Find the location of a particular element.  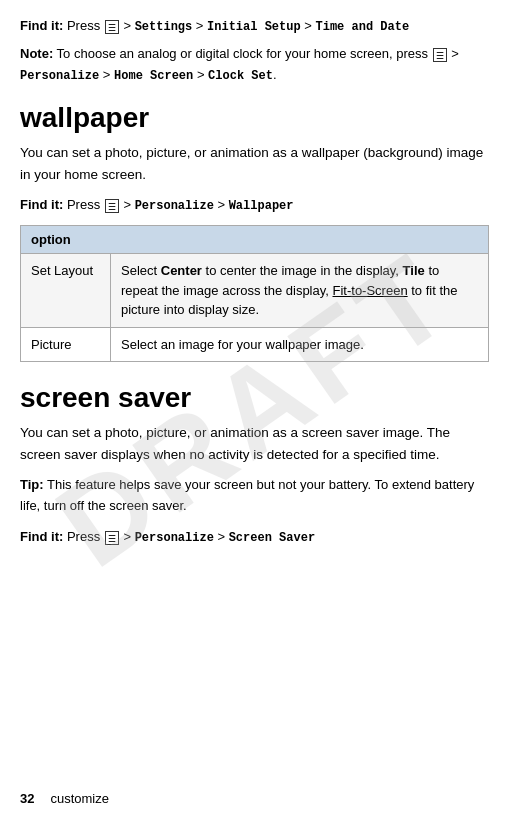

screen-saver-find-it: Find it: Press ☰ > Personalize > Screen … is located at coordinates (254, 537).